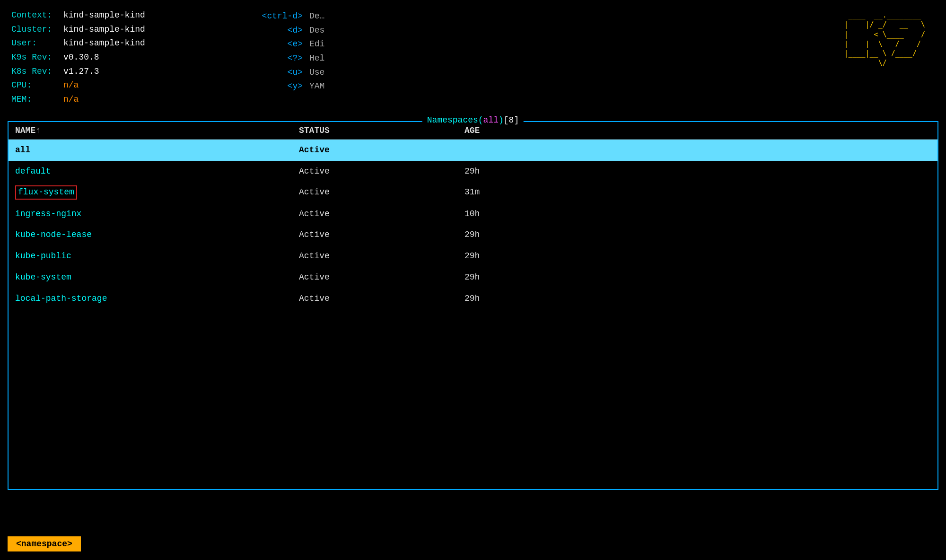 The height and width of the screenshot is (560, 946). Describe the element at coordinates (46, 192) in the screenshot. I see `flux-box: flux-system` at that location.